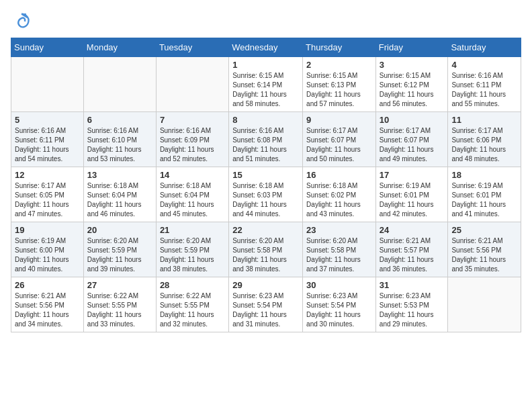  I want to click on day-info: Sunrise: 6:23 AM Sunset: 5:53 PM Dayligh…, so click(412, 310).